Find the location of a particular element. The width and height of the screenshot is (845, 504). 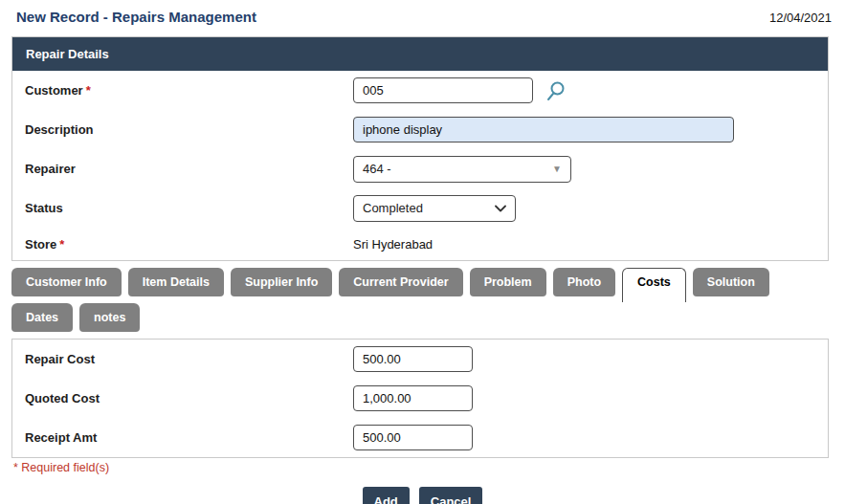

receipt-amt-input is located at coordinates (413, 438).